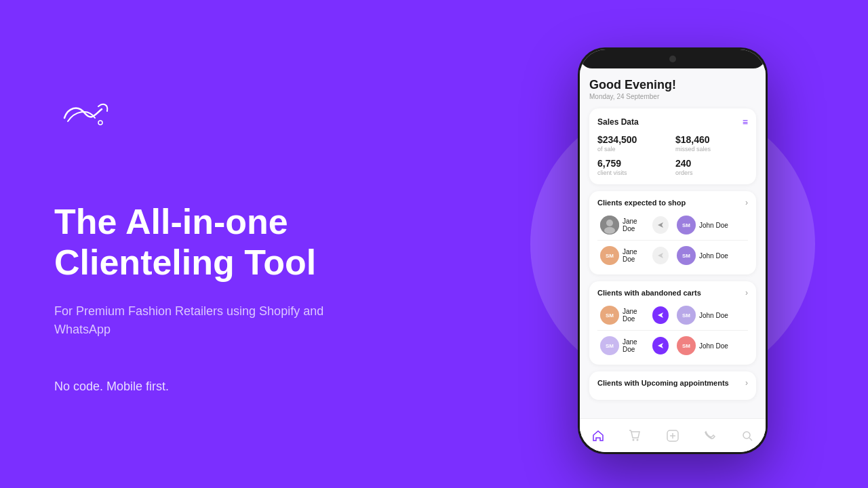  Describe the element at coordinates (673, 59) in the screenshot. I see `camera-notch` at that location.